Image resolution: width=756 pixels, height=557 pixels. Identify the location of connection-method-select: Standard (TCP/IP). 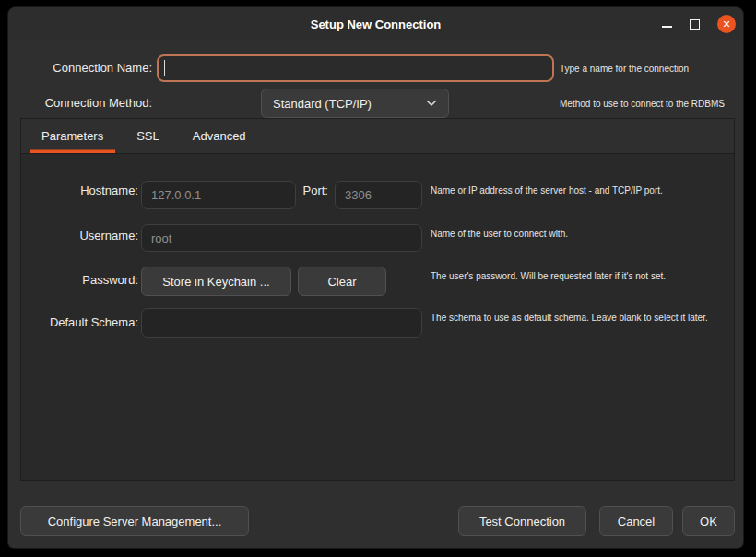
(355, 103).